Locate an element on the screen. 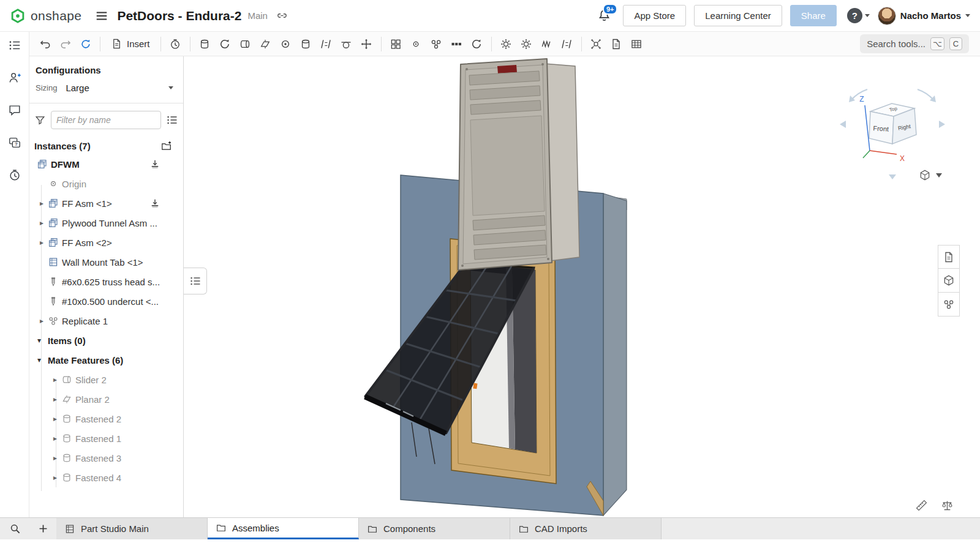 This screenshot has height=551, width=980. linear-pattern-button is located at coordinates (457, 44).